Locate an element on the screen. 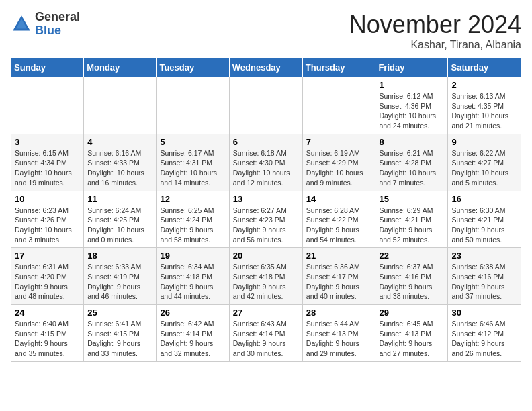 This screenshot has width=532, height=411. weekday-header-tuesday: Tuesday is located at coordinates (193, 68).